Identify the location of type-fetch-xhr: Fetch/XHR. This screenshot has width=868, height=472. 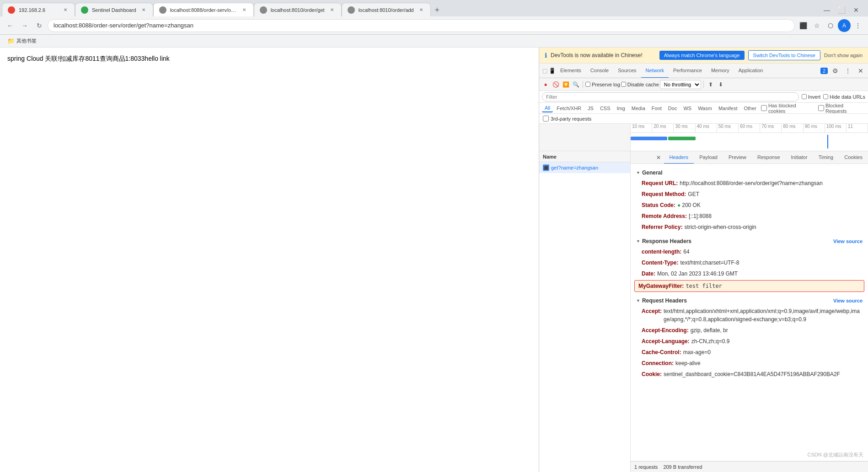
(569, 108).